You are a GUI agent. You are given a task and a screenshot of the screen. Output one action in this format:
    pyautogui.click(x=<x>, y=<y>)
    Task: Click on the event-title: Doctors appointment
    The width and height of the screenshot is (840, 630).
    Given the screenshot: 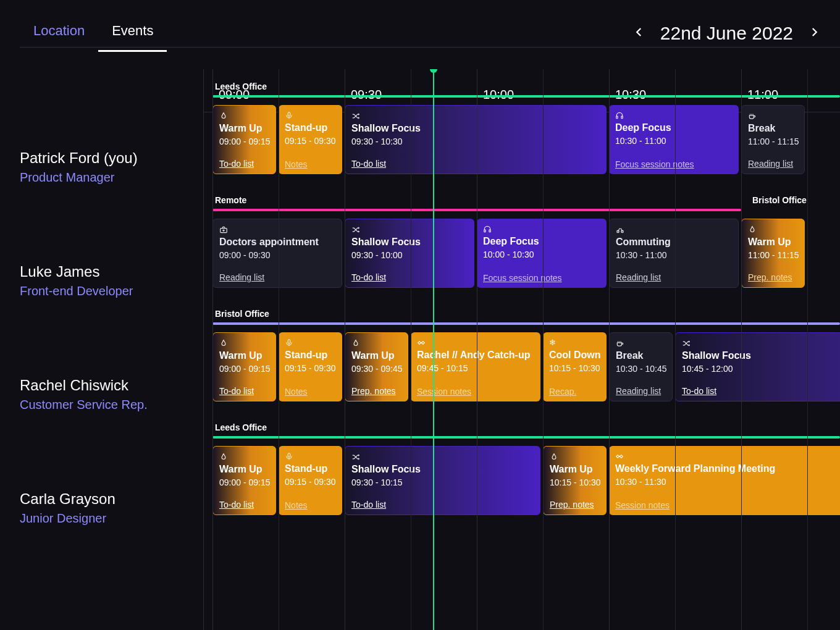 What is the action you would take?
    pyautogui.click(x=277, y=242)
    